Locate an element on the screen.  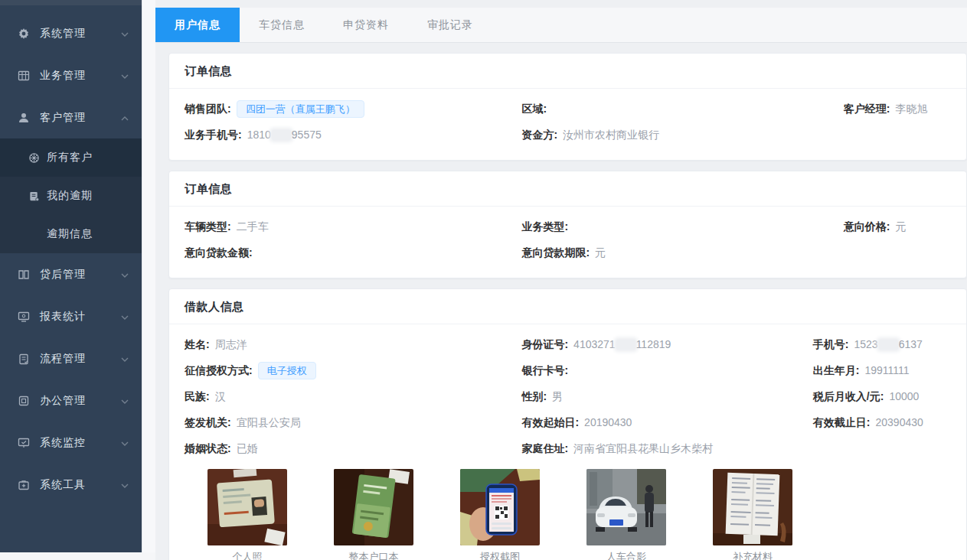
person-car-photo is located at coordinates (626, 507).